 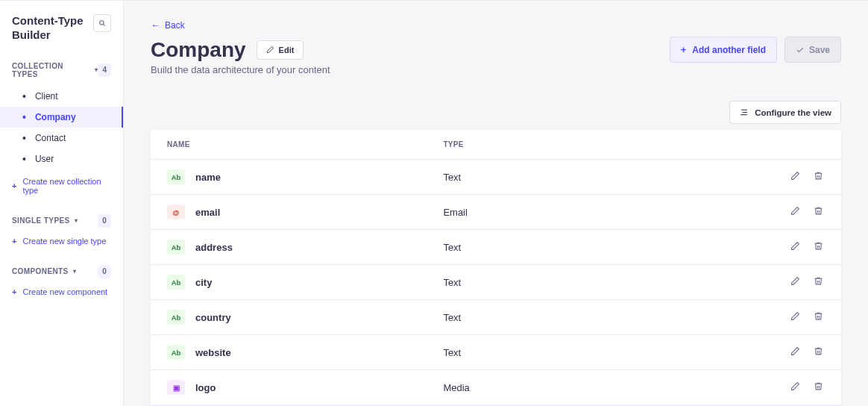 I want to click on create-link: +Create new single type, so click(x=61, y=243).